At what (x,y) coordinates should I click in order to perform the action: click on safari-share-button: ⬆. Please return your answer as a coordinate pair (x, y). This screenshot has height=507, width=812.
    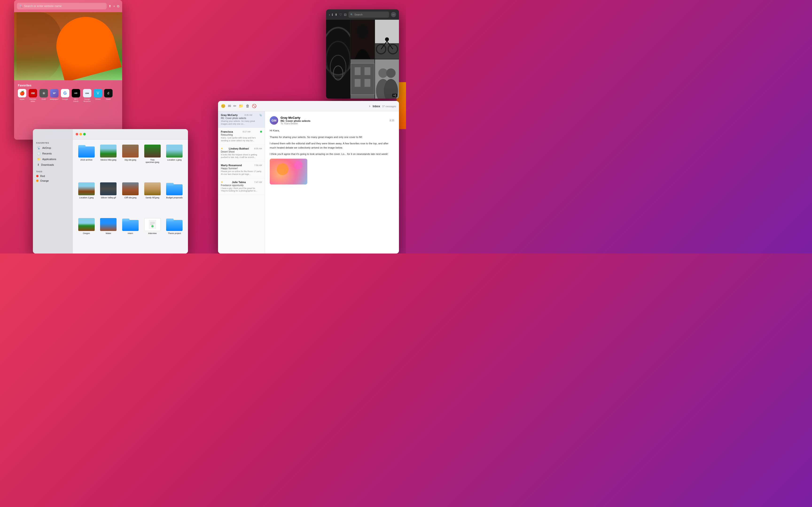
    Looking at the image, I should click on (110, 6).